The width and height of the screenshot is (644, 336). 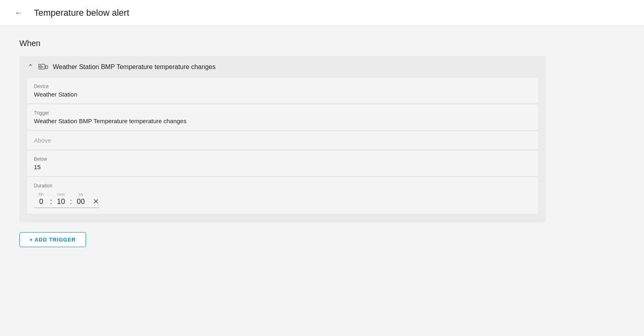 What do you see at coordinates (283, 200) in the screenshot?
I see `duration-row: hh 0 : mm 10 : ss 00` at bounding box center [283, 200].